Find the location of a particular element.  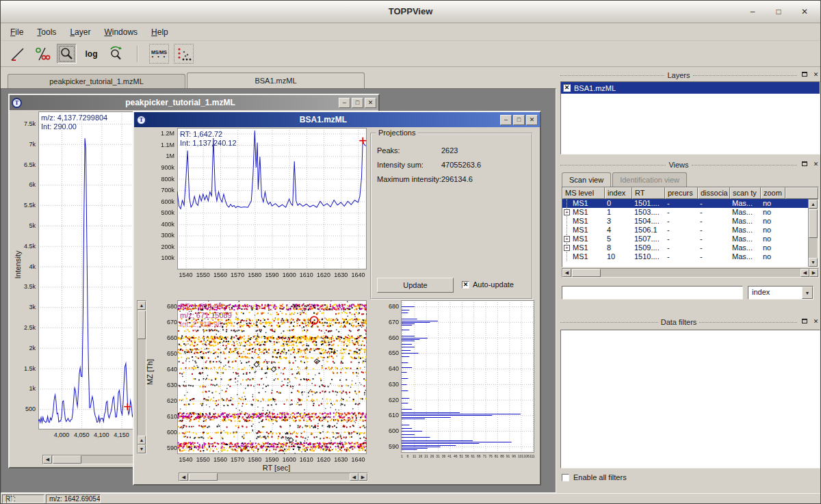

layers-list: ✕BSA1.mzML is located at coordinates (690, 118).